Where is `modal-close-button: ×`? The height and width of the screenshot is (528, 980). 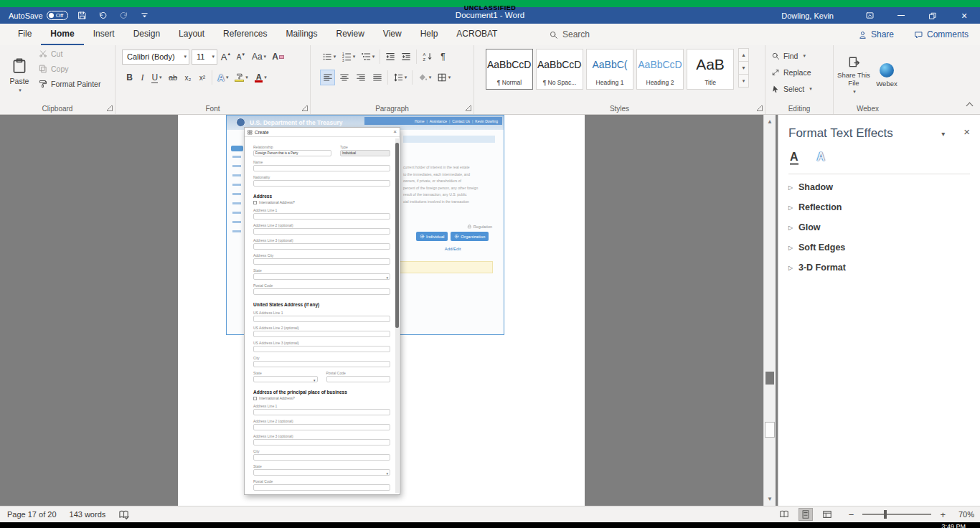
modal-close-button: × is located at coordinates (395, 132).